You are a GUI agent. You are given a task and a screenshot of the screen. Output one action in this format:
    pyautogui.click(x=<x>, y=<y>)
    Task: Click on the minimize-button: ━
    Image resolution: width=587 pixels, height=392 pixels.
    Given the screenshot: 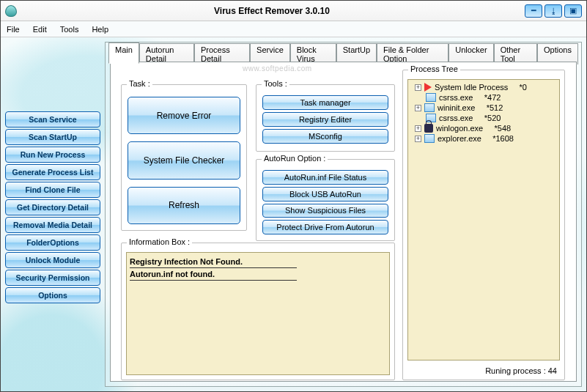 What is the action you would take?
    pyautogui.click(x=534, y=11)
    